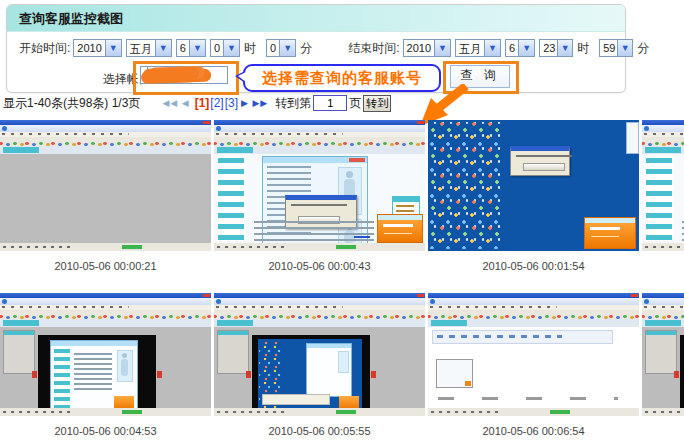  What do you see at coordinates (149, 48) in the screenshot?
I see `start-month-select: 五月▼` at bounding box center [149, 48].